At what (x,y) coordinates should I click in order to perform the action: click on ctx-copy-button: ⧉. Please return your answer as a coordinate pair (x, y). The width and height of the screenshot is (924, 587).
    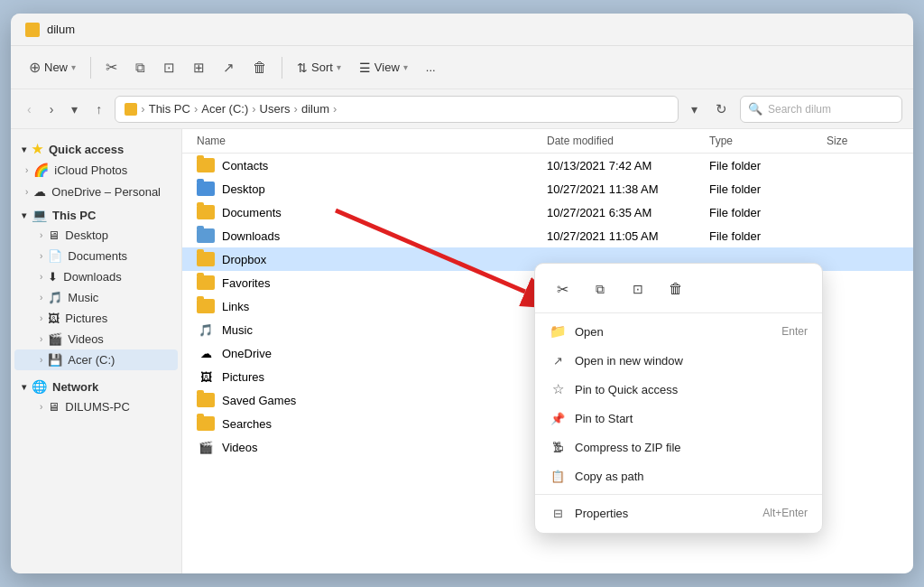
    Looking at the image, I should click on (600, 289).